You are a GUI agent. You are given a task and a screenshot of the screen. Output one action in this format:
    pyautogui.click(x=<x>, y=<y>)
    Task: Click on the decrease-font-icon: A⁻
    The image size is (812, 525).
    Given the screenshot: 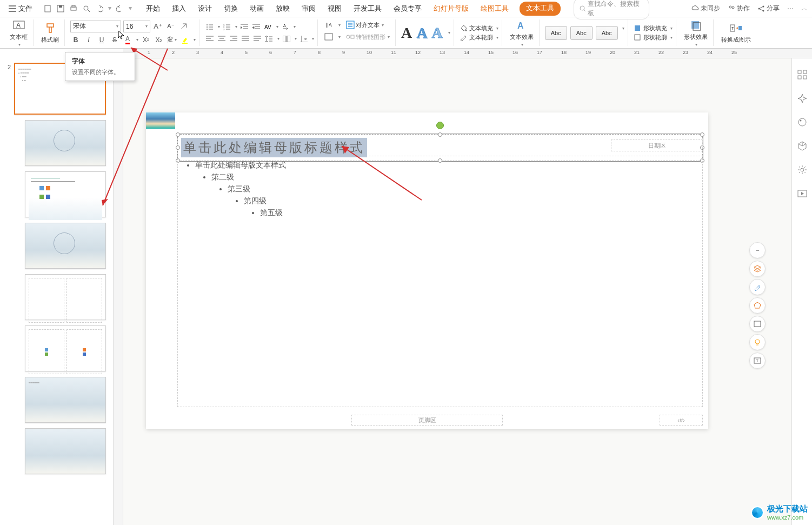 What is the action you would take?
    pyautogui.click(x=171, y=26)
    